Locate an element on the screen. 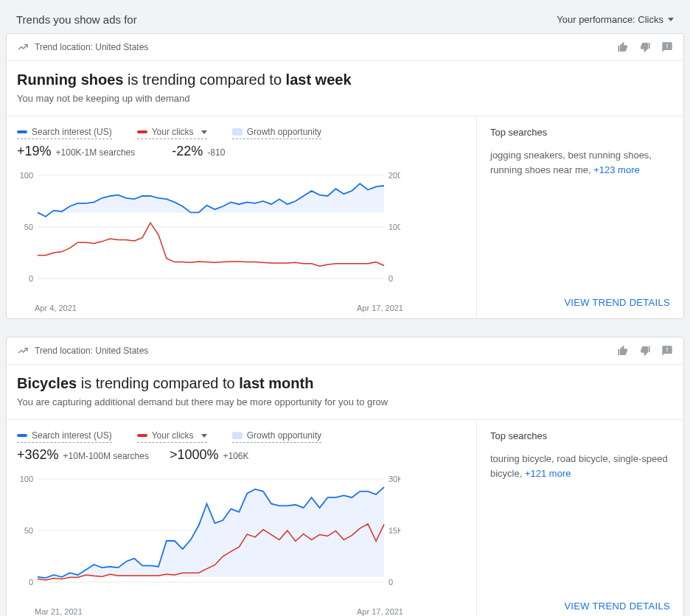 This screenshot has height=616, width=690. x-axis-labels: Mar 21, 2021 Apr 17, 2021 is located at coordinates (219, 612).